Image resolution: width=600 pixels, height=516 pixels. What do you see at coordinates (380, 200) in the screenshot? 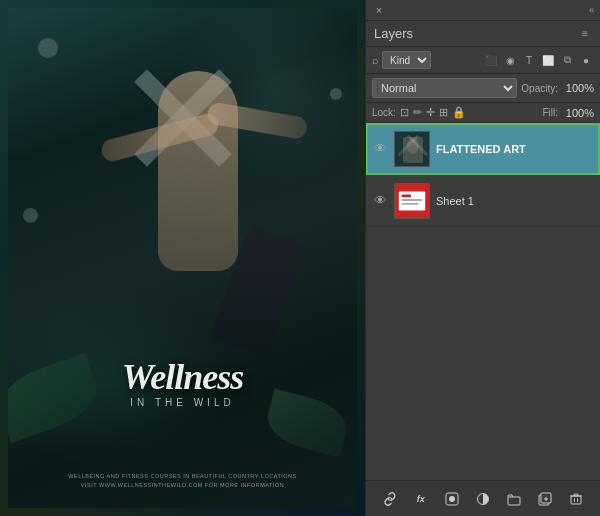
I see `layer-visibility-toggle-2: 👁` at bounding box center [380, 200].